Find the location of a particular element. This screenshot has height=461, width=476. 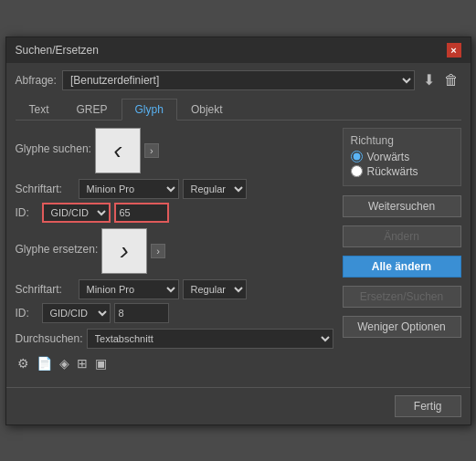

radio-vorwarts is located at coordinates (356, 157).